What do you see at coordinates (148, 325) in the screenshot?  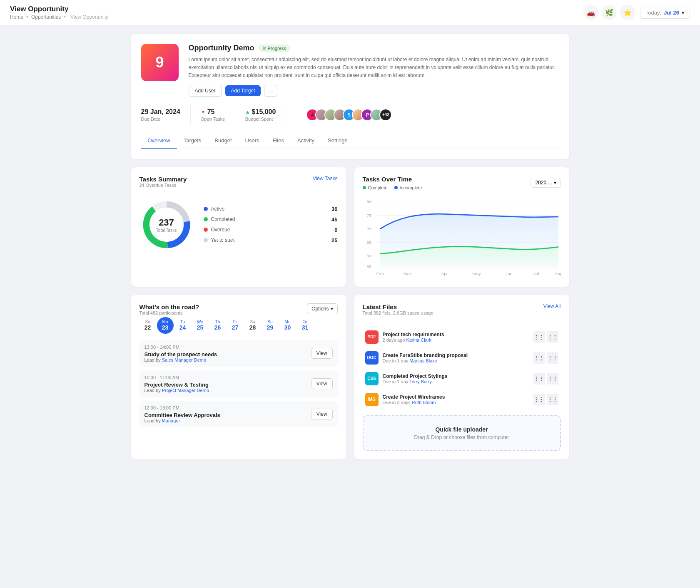 I see `calendar-day: Su22` at bounding box center [148, 325].